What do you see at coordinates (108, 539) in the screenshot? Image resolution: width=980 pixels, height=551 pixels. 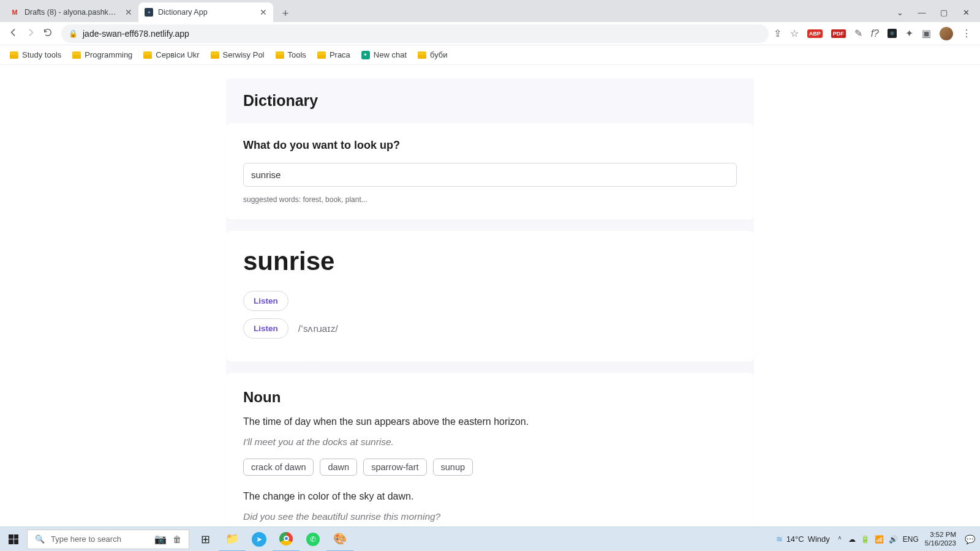 I see `taskbar-search: 🔍 Type here to search 📷 🗑` at bounding box center [108, 539].